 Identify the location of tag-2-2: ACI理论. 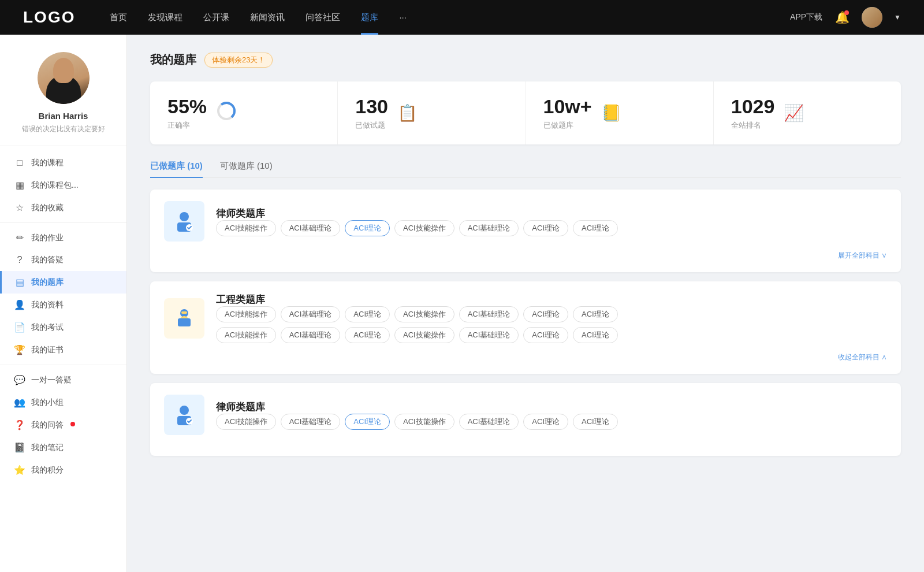
(367, 422).